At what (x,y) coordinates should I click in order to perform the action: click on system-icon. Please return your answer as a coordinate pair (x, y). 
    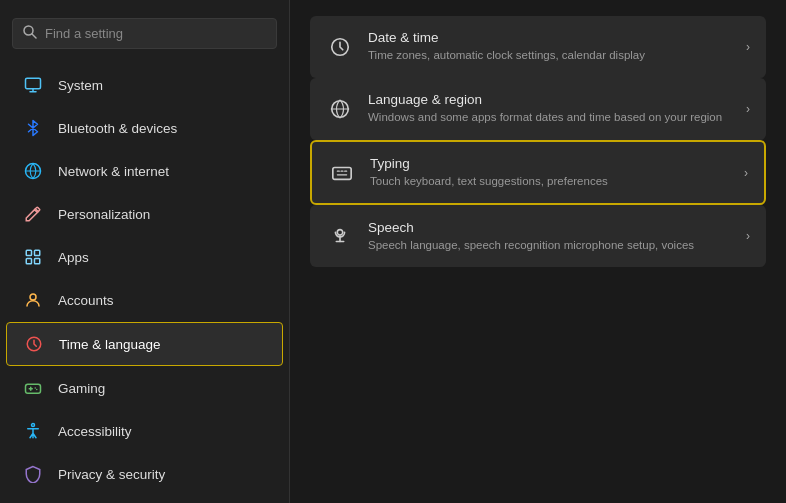
    Looking at the image, I should click on (33, 85).